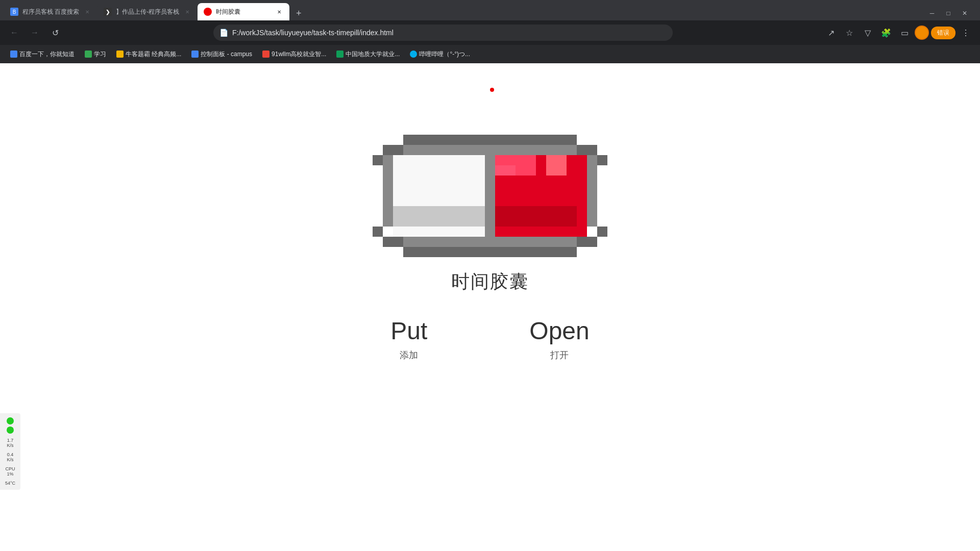  What do you see at coordinates (187, 12) in the screenshot?
I see `tab-2-close: ✕` at bounding box center [187, 12].